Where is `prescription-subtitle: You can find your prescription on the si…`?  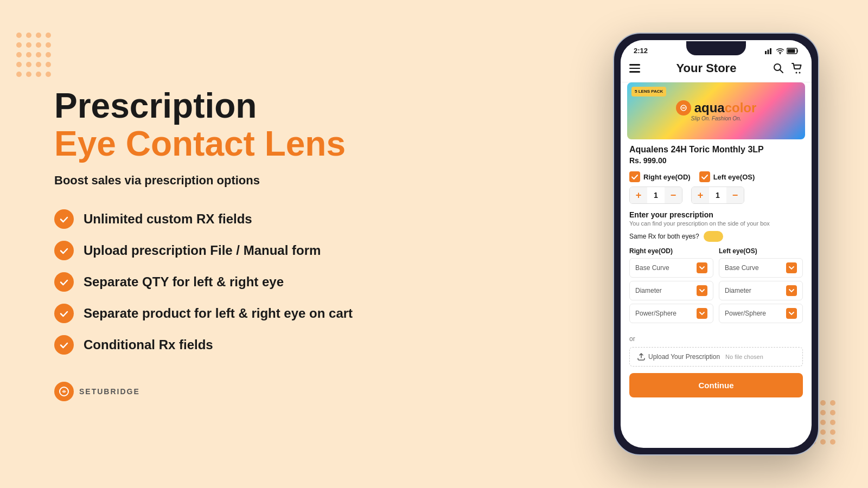 prescription-subtitle: You can find your prescription on the si… is located at coordinates (716, 223).